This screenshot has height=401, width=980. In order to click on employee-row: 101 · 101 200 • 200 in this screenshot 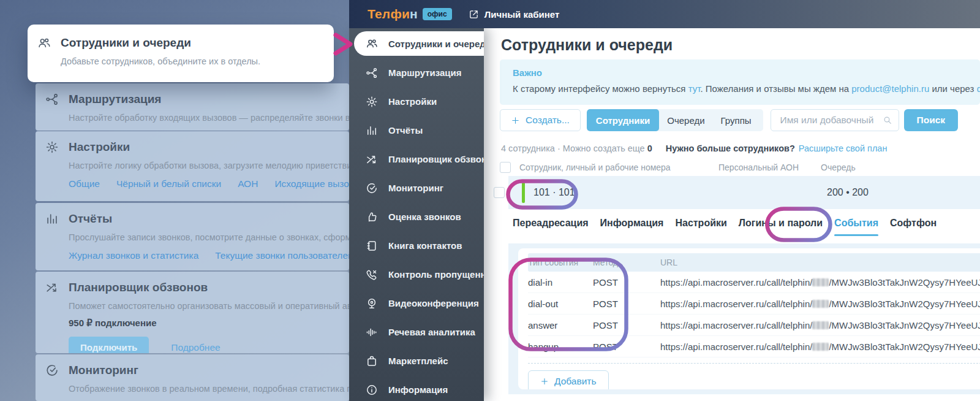, I will do `click(737, 193)`.